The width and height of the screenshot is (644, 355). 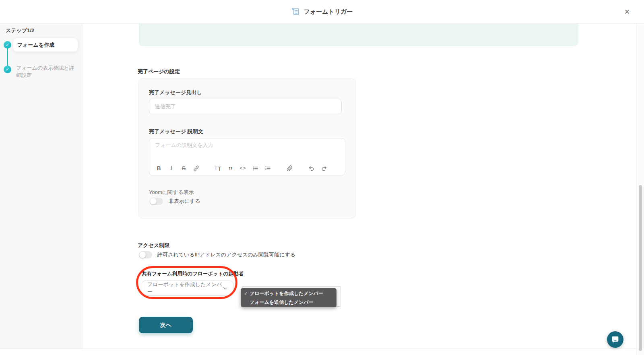 What do you see at coordinates (184, 201) in the screenshot?
I see `yoom-toggle-label: 非表示にする` at bounding box center [184, 201].